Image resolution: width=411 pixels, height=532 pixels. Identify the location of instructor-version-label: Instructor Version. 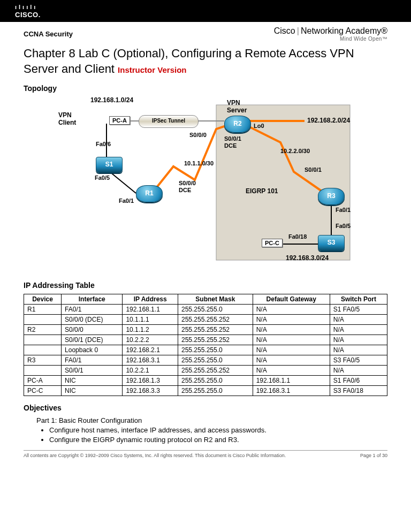
(152, 70).